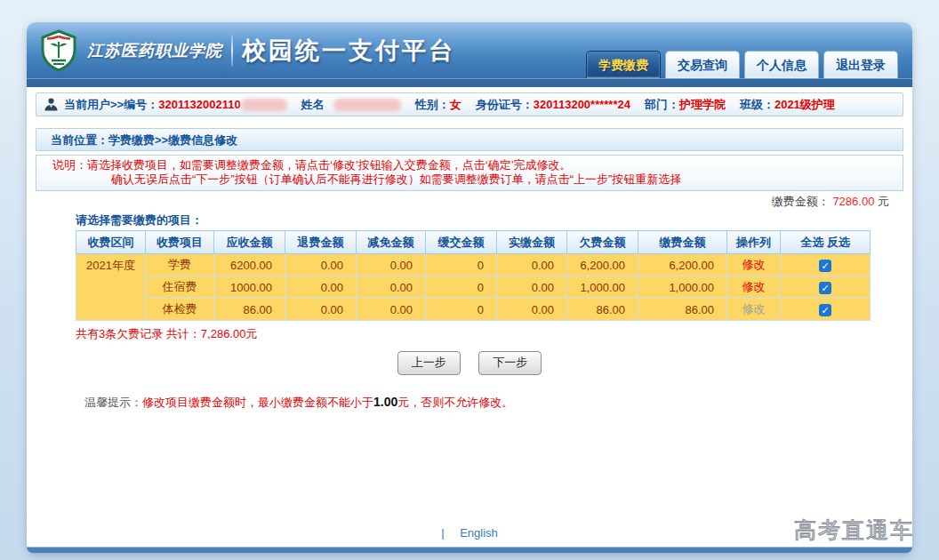  Describe the element at coordinates (603, 265) in the screenshot. I see `owed-cell: 6,200.00` at that location.